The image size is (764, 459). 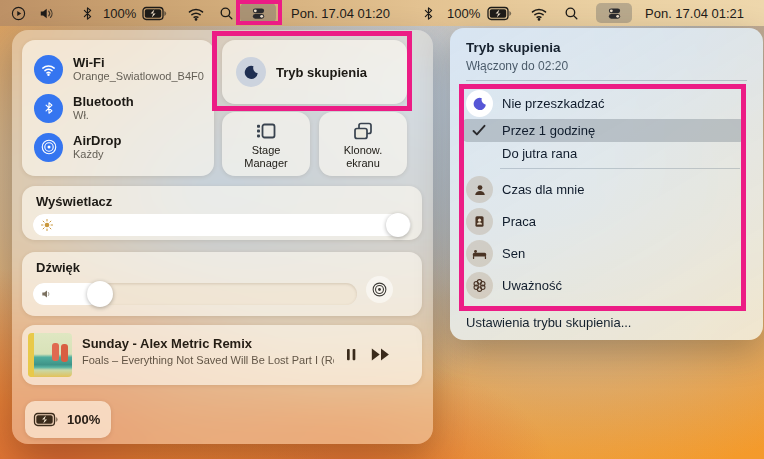 I want to click on bluetooth-status: Wł., so click(x=104, y=116).